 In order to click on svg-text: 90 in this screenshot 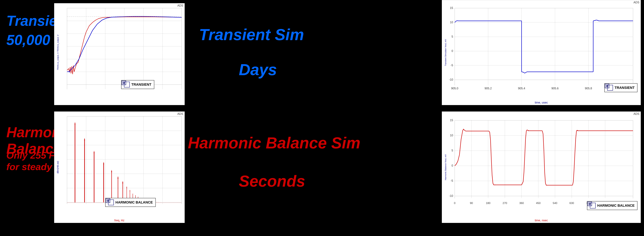, I will do `click(472, 203)`.